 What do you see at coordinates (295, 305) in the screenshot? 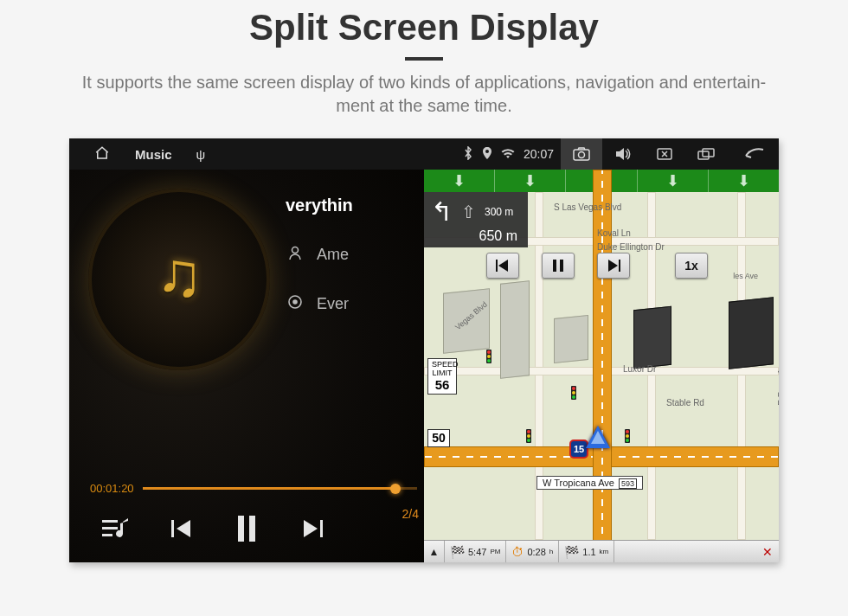
I see `album-icon` at bounding box center [295, 305].